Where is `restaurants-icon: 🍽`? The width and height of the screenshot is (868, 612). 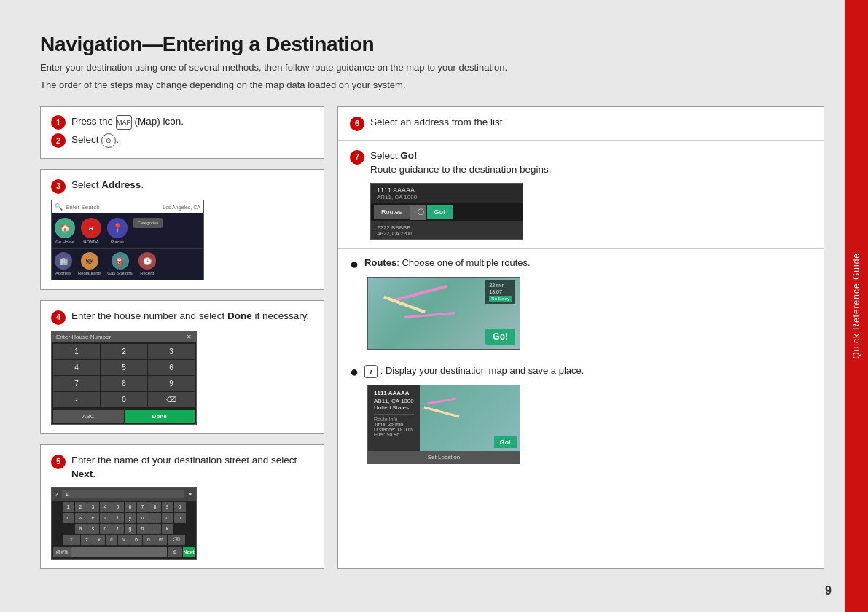 restaurants-icon: 🍽 is located at coordinates (90, 261).